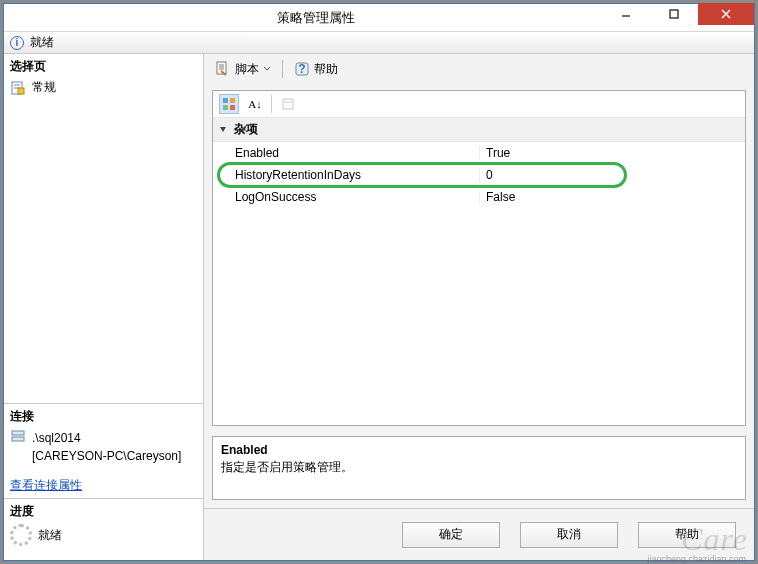  I want to click on connection-header: 连接, so click(104, 416).